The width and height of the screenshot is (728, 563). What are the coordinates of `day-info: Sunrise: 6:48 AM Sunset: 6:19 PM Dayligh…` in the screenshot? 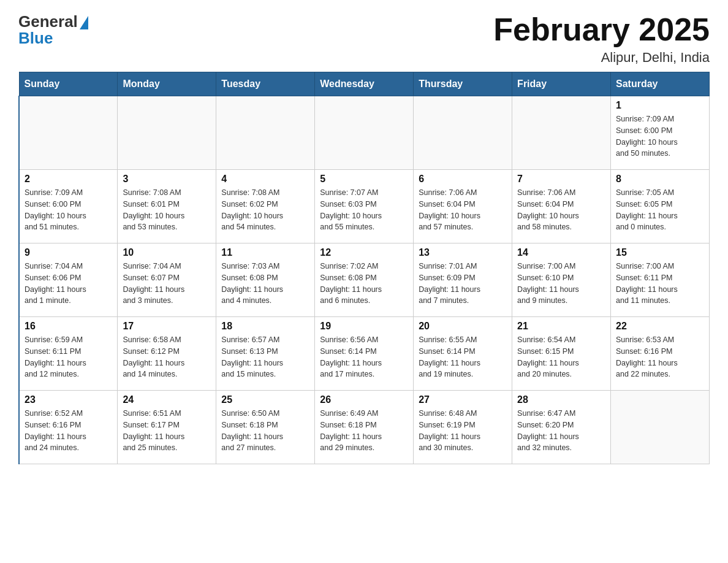 It's located at (463, 431).